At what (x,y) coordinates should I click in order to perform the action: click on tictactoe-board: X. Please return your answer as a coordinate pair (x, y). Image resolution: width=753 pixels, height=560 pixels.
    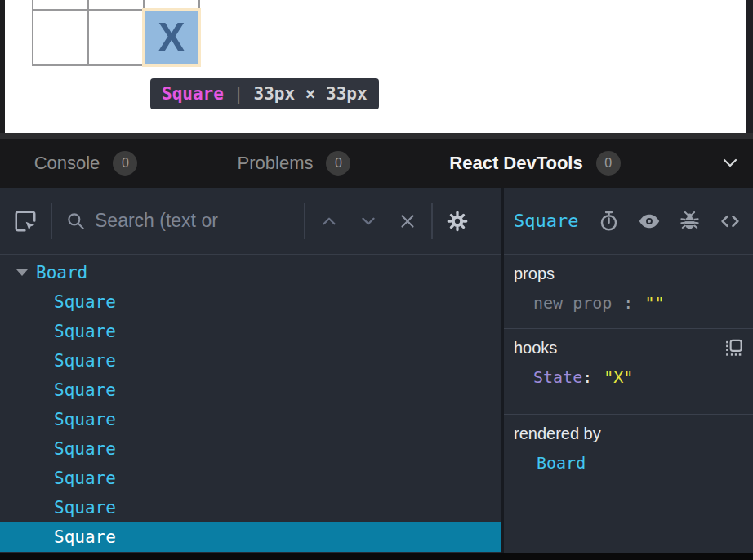
    Looking at the image, I should click on (116, 33).